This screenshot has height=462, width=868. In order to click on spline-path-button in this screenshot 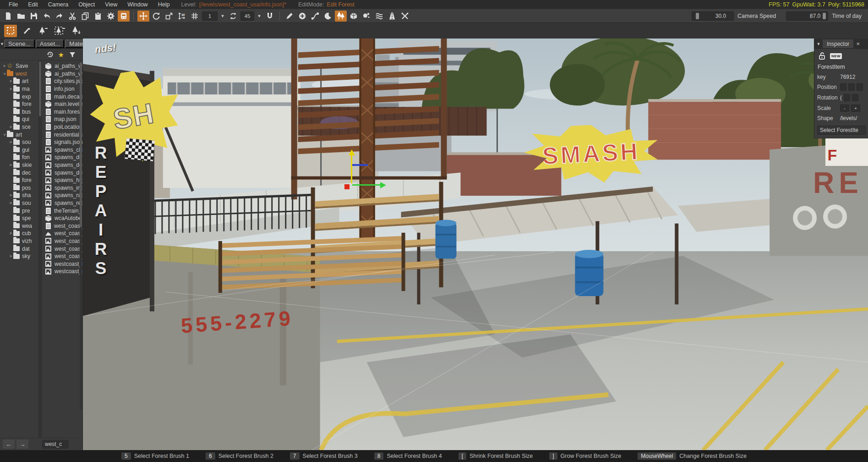, I will do `click(315, 16)`.